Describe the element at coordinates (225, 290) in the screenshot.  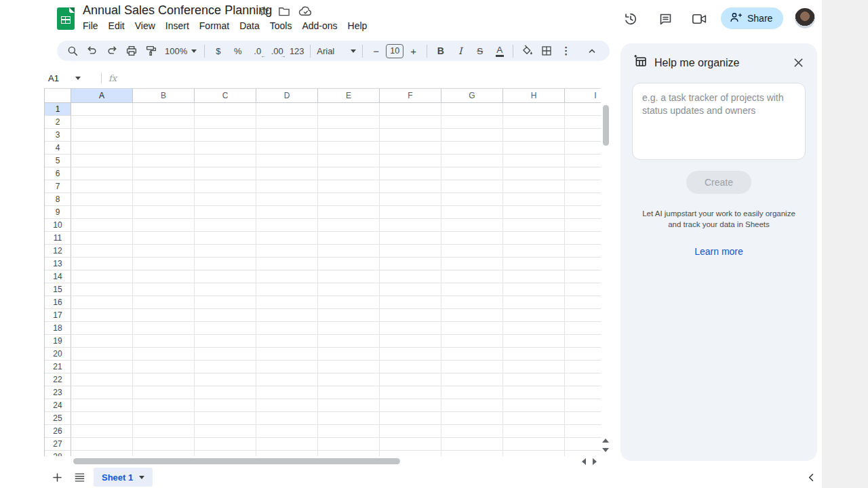
I see `cell-C15` at that location.